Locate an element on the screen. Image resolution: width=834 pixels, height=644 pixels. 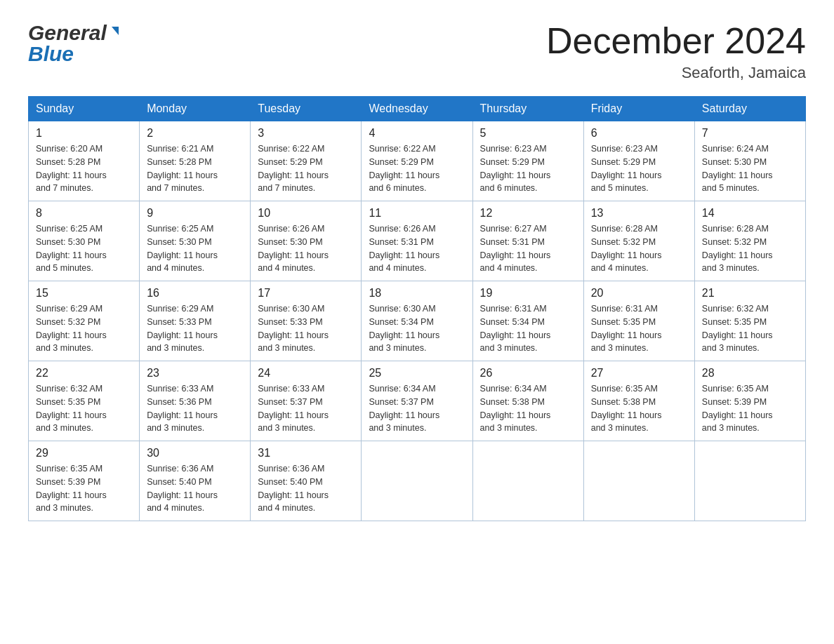
calendar-cell: 4 Sunrise: 6:22 AM Sunset: 5:29 PM Dayli… is located at coordinates (417, 161).